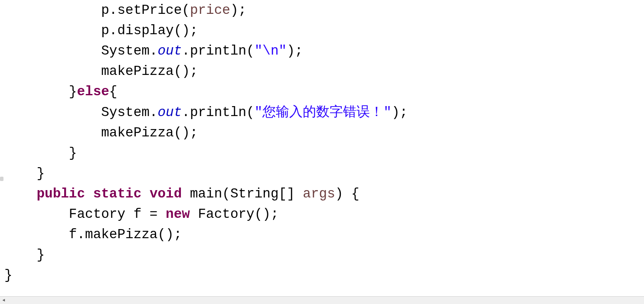  What do you see at coordinates (125, 10) in the screenshot?
I see `code-line: p.setPrice(price);` at bounding box center [125, 10].